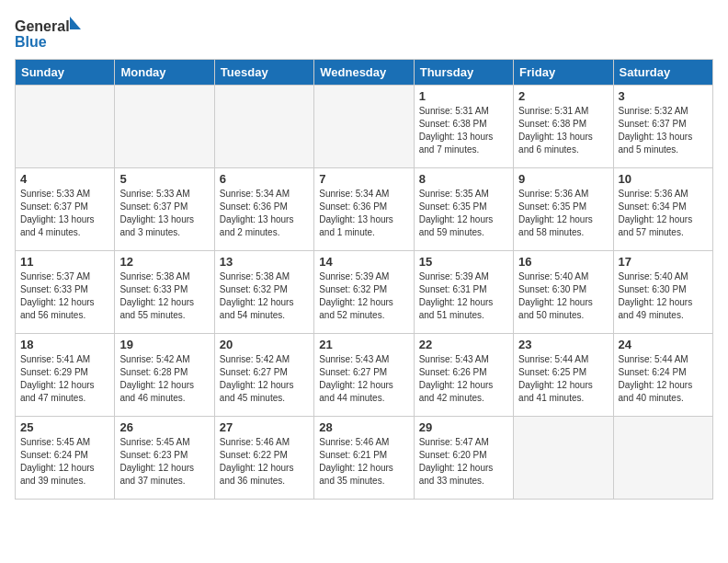 This screenshot has width=728, height=563. I want to click on day-info: Sunrise: 5:44 AM Sunset: 6:24 PM Dayligh…, so click(664, 379).